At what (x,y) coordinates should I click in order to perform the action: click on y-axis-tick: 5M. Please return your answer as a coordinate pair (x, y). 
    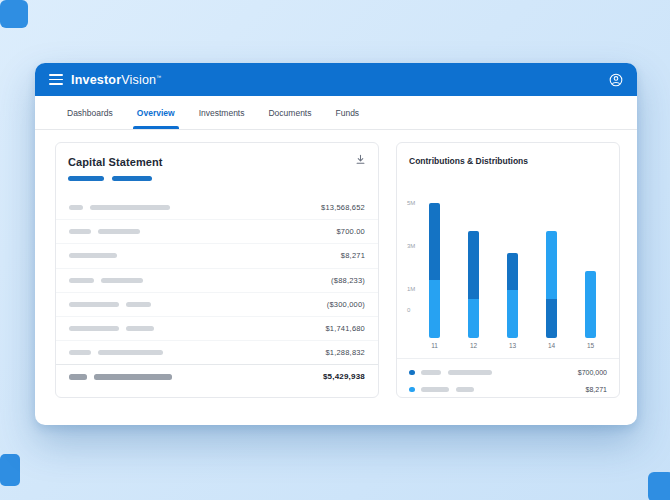
    Looking at the image, I should click on (411, 203).